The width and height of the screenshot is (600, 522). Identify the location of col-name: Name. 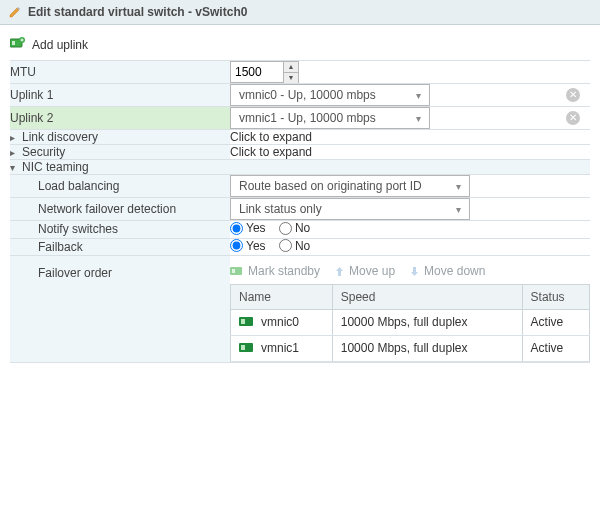
(282, 298).